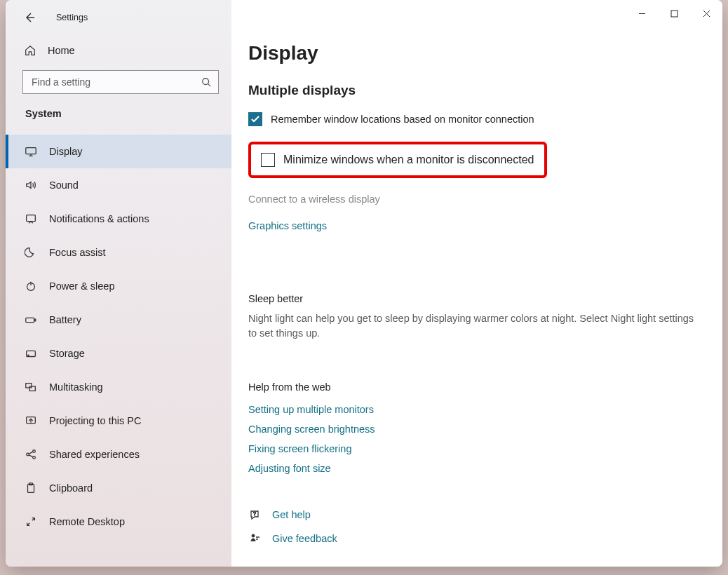  What do you see at coordinates (475, 53) in the screenshot?
I see `page-title: Display` at bounding box center [475, 53].